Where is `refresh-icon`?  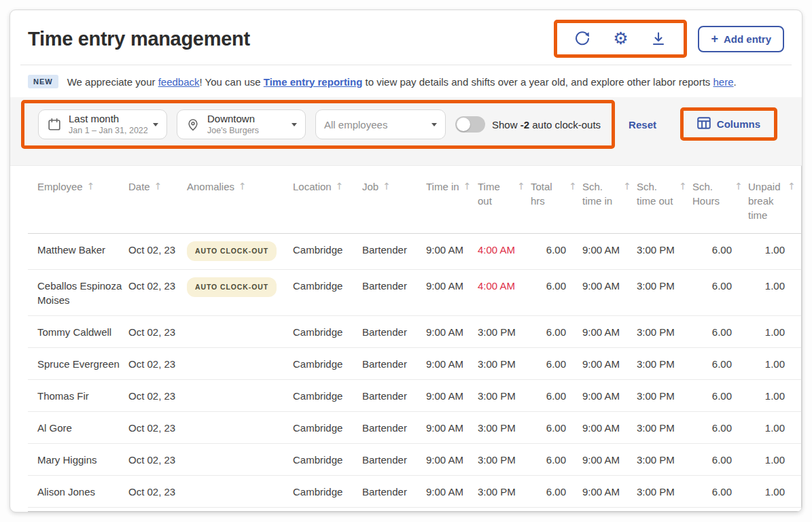 refresh-icon is located at coordinates (582, 39).